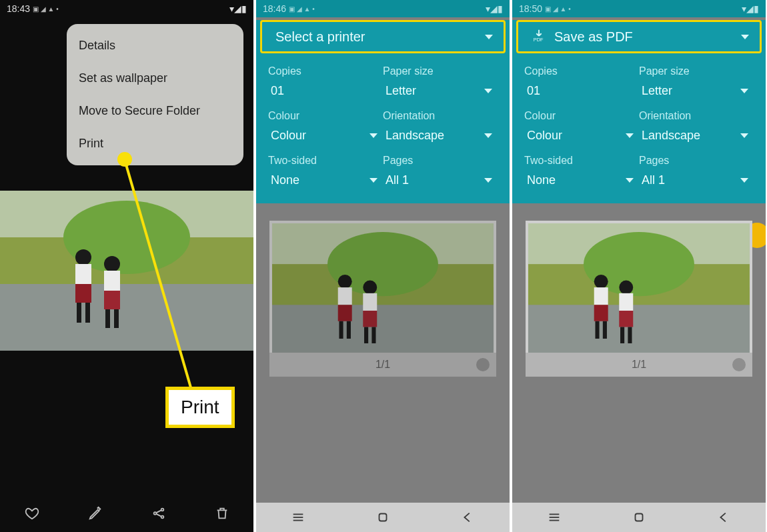 This screenshot has width=767, height=532. Describe the element at coordinates (200, 407) in the screenshot. I see `annotation-label: Print` at that location.